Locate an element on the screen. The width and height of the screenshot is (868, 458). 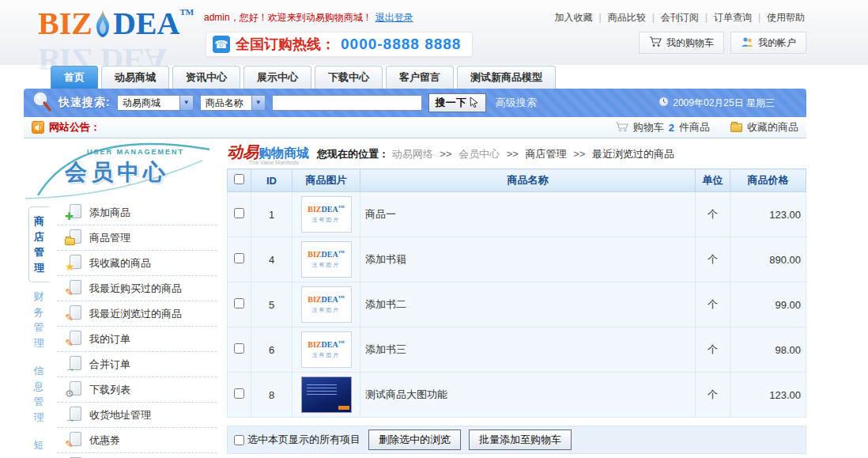
tab-test-model: 测试新商品模型 is located at coordinates (506, 78).